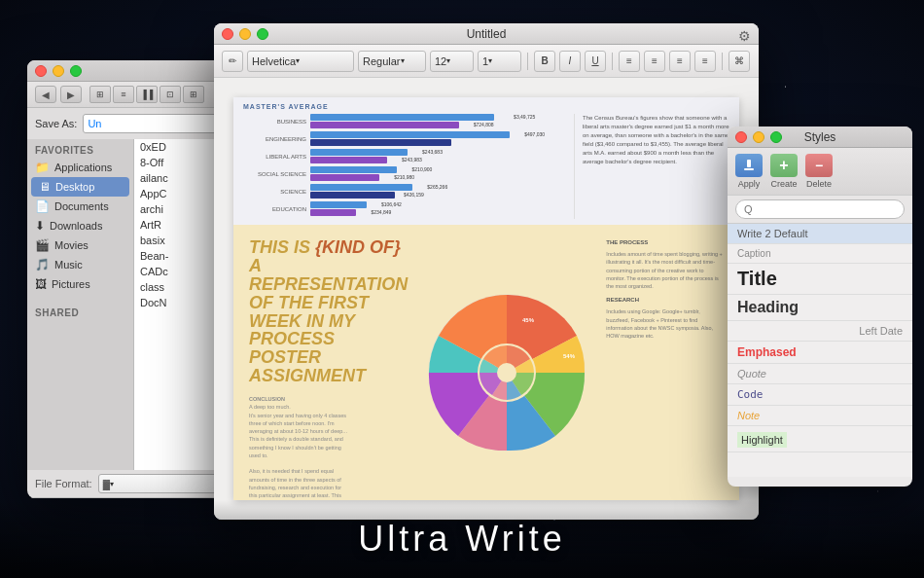  What do you see at coordinates (194, 94) in the screenshot?
I see `view-extra-button: ⊞` at bounding box center [194, 94].